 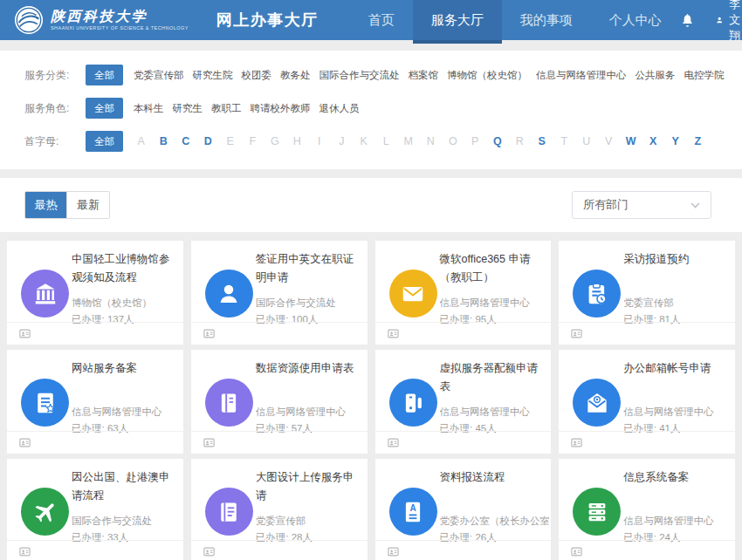 What do you see at coordinates (453, 141) in the screenshot?
I see `letter-filter: O` at bounding box center [453, 141].